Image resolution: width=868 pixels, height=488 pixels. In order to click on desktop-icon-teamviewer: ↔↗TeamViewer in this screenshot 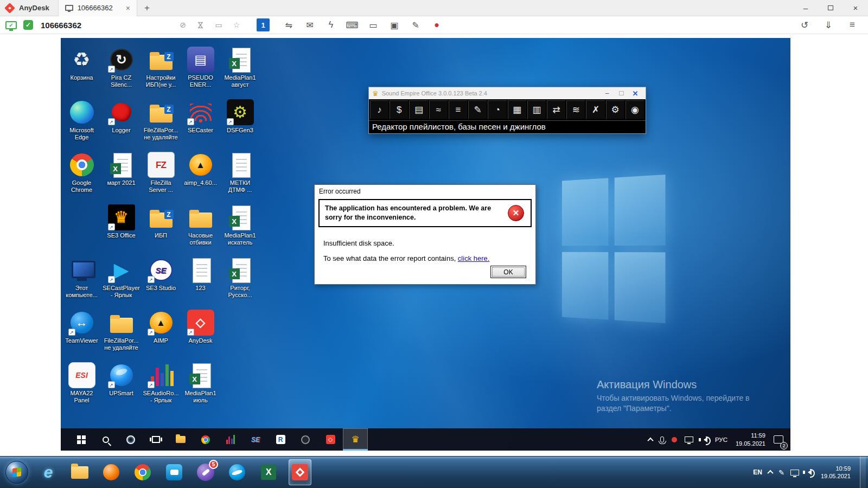, I will do `click(81, 336)`.